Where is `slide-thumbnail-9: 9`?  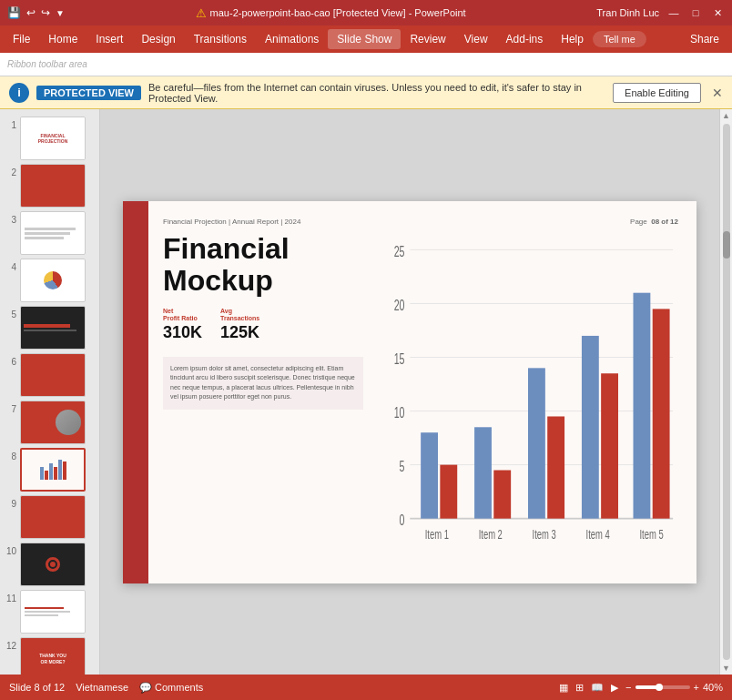 slide-thumbnail-9: 9 is located at coordinates (49, 517).